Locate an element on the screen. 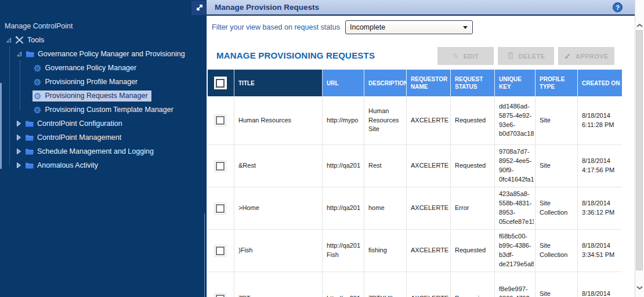 Image resolution: width=644 pixels, height=297 pixels. sidebar-item-label: Provisioning Custom Template Manager is located at coordinates (109, 110).